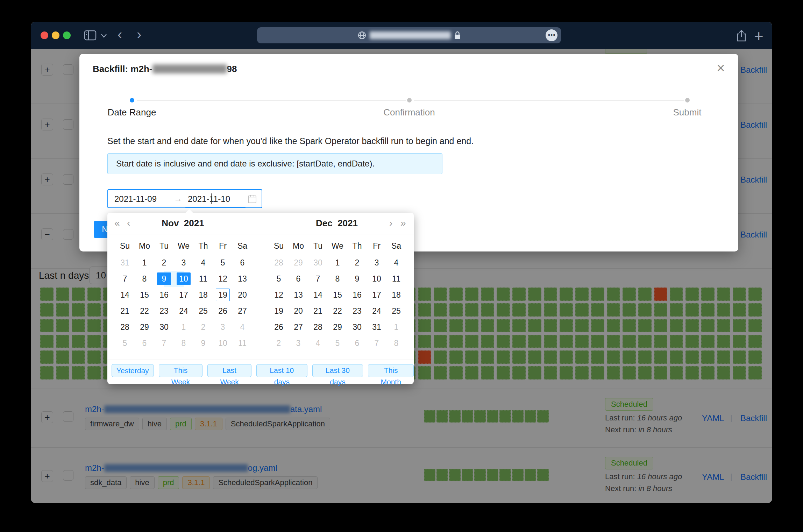 This screenshot has height=532, width=803. What do you see at coordinates (391, 371) in the screenshot?
I see `quick-range-this-month: This Month` at bounding box center [391, 371].